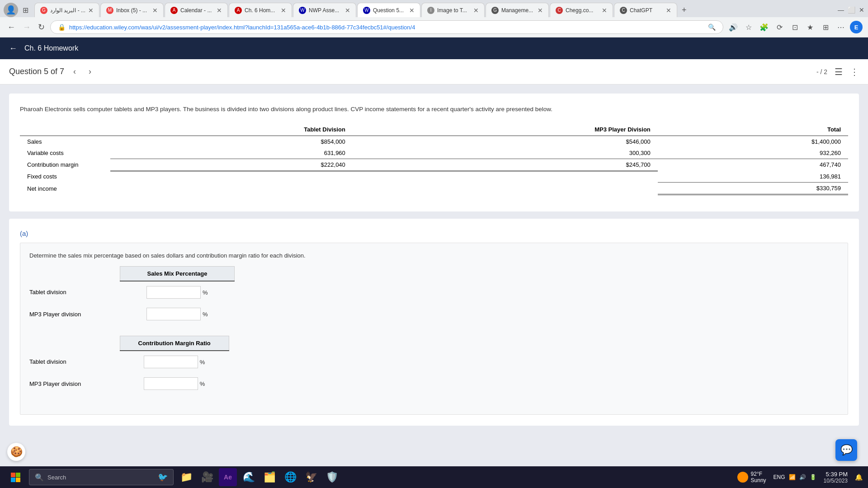 The width and height of the screenshot is (868, 488). I want to click on tablet-cmr-input, so click(171, 362).